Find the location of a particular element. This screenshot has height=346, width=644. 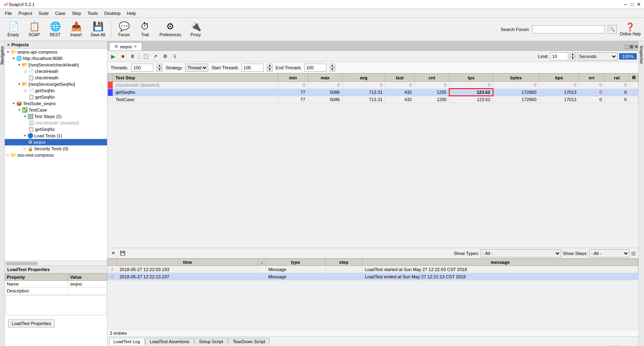

search-forum-input is located at coordinates (568, 29).